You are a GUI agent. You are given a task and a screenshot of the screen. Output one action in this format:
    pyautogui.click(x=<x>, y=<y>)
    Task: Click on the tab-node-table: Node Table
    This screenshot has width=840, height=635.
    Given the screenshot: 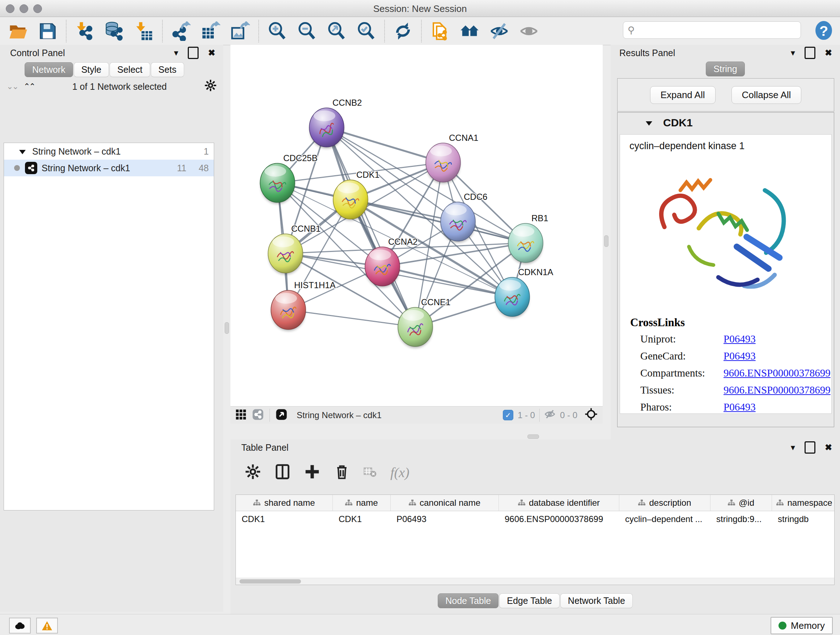 What is the action you would take?
    pyautogui.click(x=468, y=601)
    